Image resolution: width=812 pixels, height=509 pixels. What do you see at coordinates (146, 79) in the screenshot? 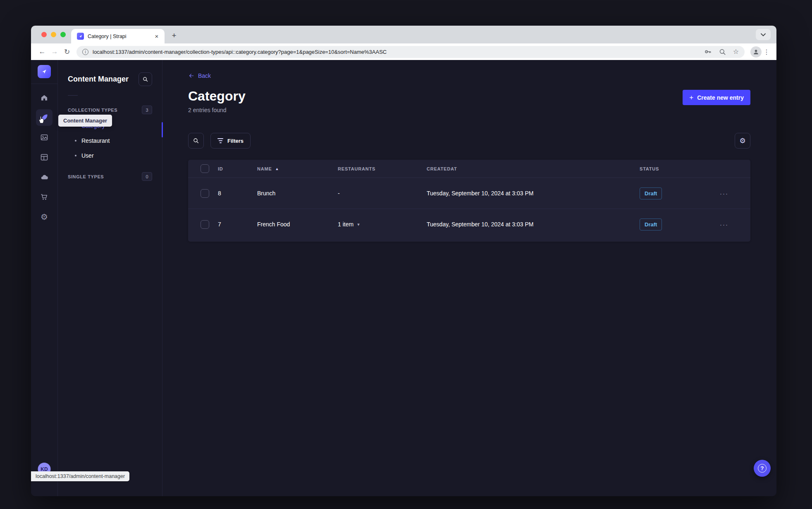
I see `subnav-search-button` at bounding box center [146, 79].